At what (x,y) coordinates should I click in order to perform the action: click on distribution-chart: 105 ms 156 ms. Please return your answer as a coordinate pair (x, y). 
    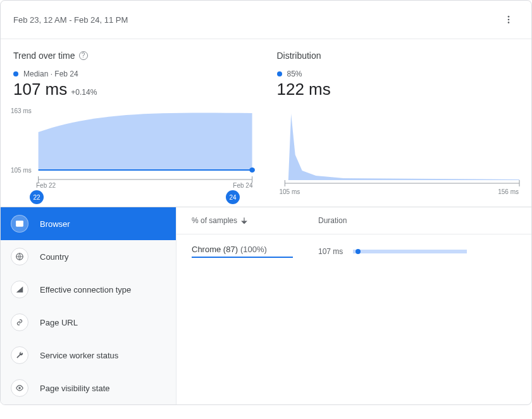
    Looking at the image, I should click on (399, 155).